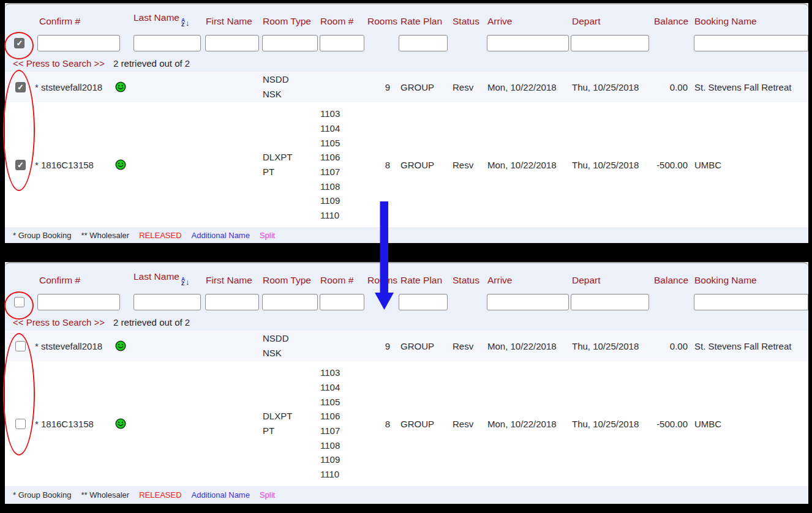  What do you see at coordinates (267, 235) in the screenshot?
I see `legend-split: Split` at bounding box center [267, 235].